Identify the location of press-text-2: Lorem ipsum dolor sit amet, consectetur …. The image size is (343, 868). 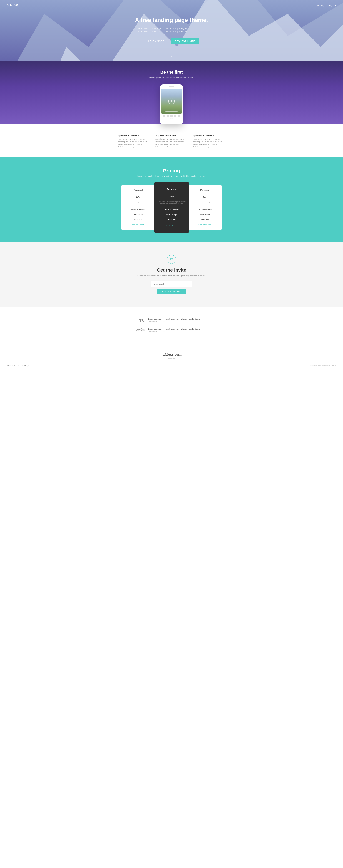
(175, 330).